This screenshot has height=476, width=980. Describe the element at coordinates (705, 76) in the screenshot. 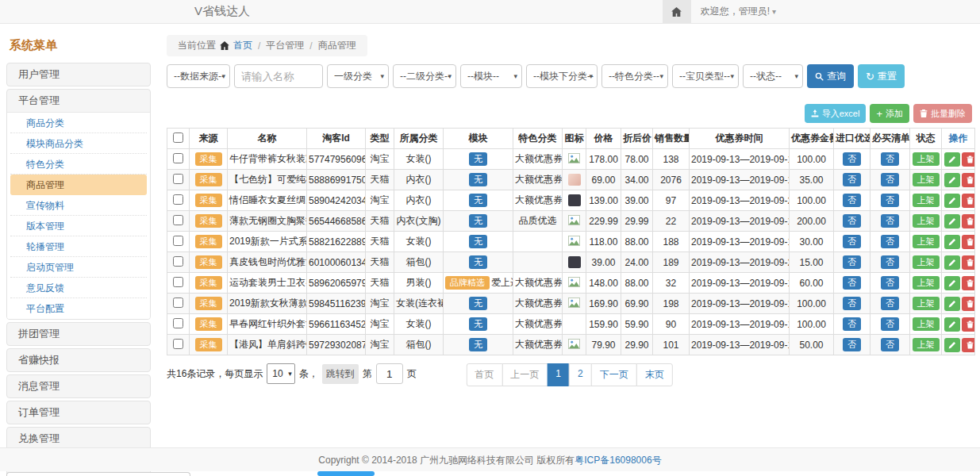

I see `filter-select-item-type: --宝贝类型--▾` at that location.